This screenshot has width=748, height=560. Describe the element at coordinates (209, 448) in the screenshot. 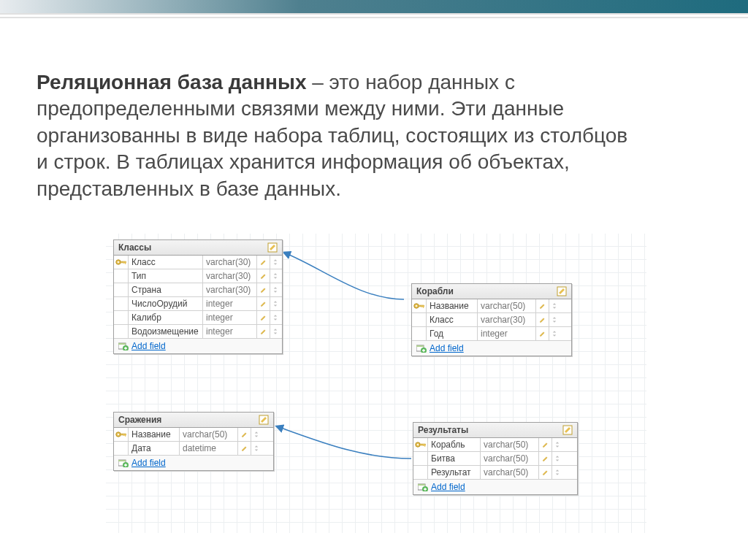

I see `field-type: datetime` at that location.